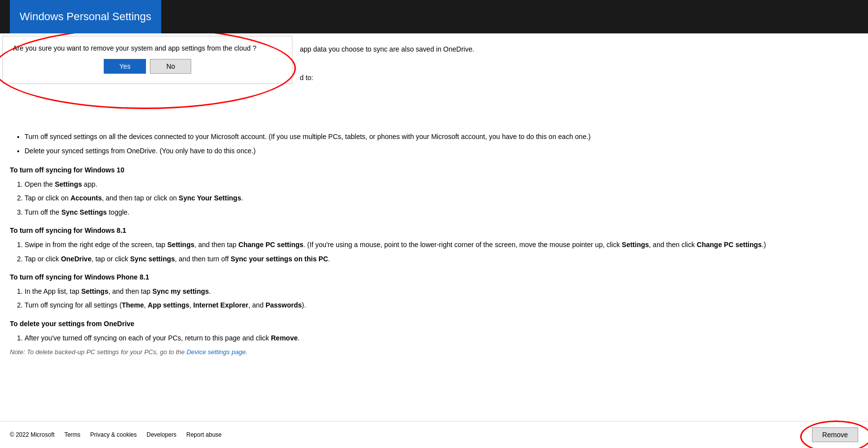 The image size is (868, 448). I want to click on steps-win10: Open the Settings app. Tap or click on A…, so click(441, 198).